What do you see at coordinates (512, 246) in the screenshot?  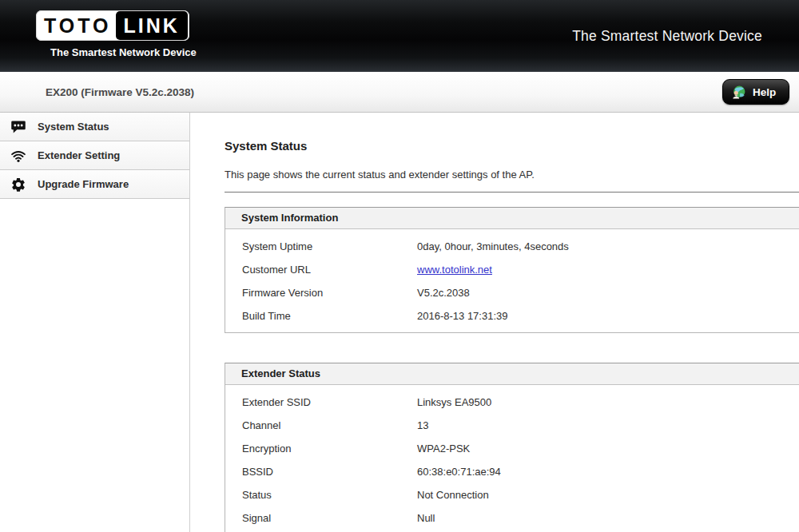 I see `table-row: System Uptime 0day, 0hour, 3minutes, 4se…` at bounding box center [512, 246].